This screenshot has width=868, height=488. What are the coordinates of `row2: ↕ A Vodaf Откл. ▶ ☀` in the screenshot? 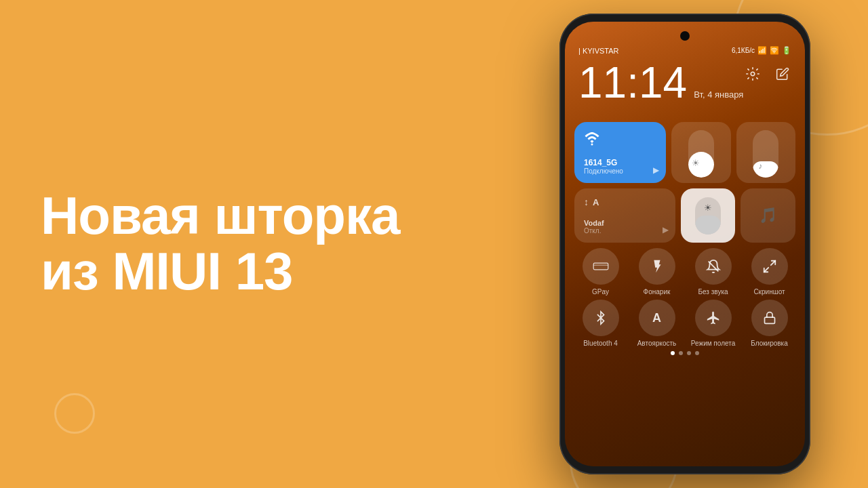 It's located at (685, 216).